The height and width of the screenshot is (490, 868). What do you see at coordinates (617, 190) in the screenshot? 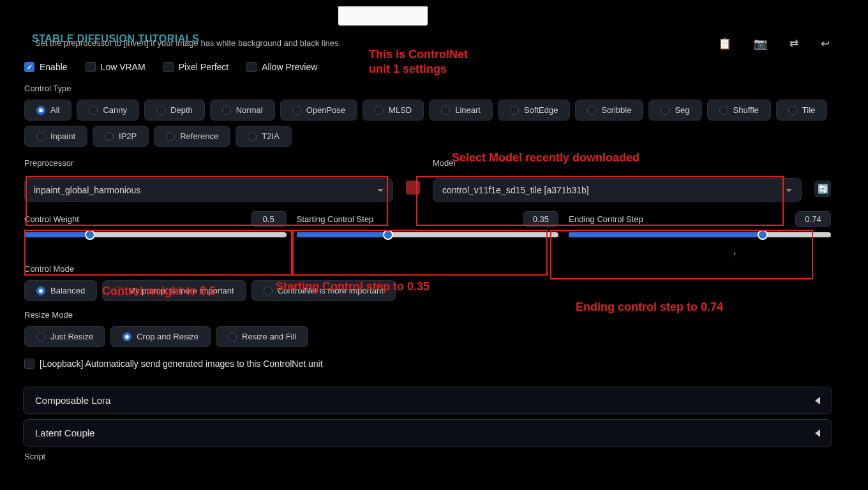
I see `model-select: control_v11f1e_sd15_tile [a371b31b]` at bounding box center [617, 190].